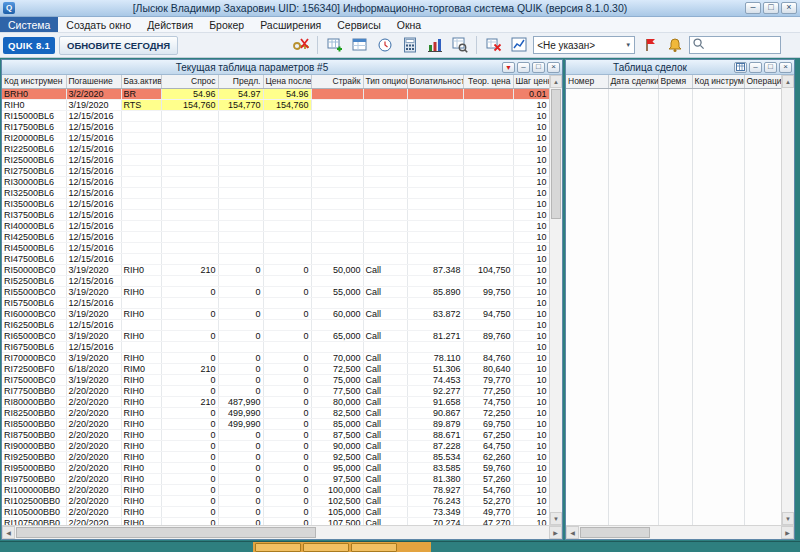 This screenshot has width=800, height=552. Describe the element at coordinates (410, 46) in the screenshot. I see `calculator-icon` at that location.